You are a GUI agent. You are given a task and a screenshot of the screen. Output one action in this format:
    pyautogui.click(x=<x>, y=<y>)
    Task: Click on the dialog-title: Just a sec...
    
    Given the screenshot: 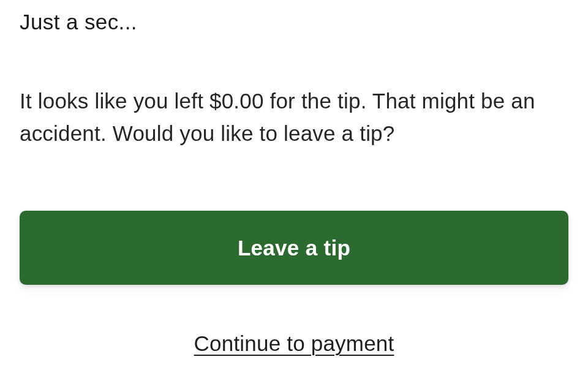 What is the action you would take?
    pyautogui.click(x=294, y=22)
    